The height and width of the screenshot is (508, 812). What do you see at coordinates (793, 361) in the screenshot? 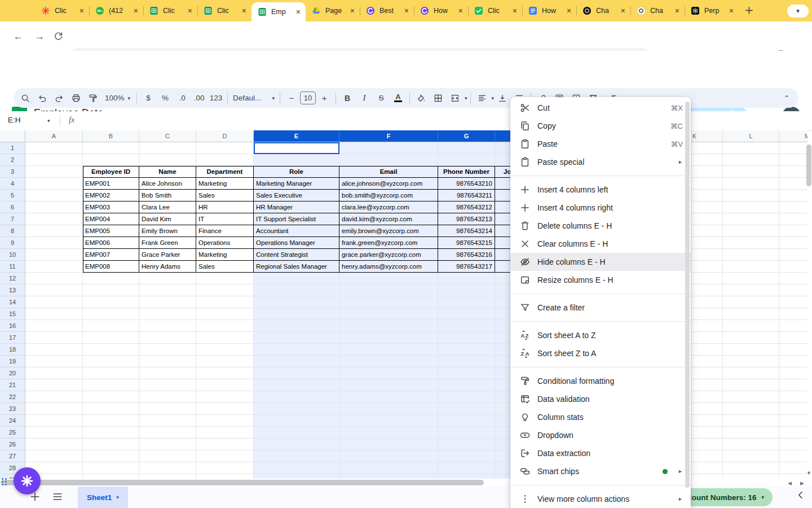
I see `cell-M19` at bounding box center [793, 361].